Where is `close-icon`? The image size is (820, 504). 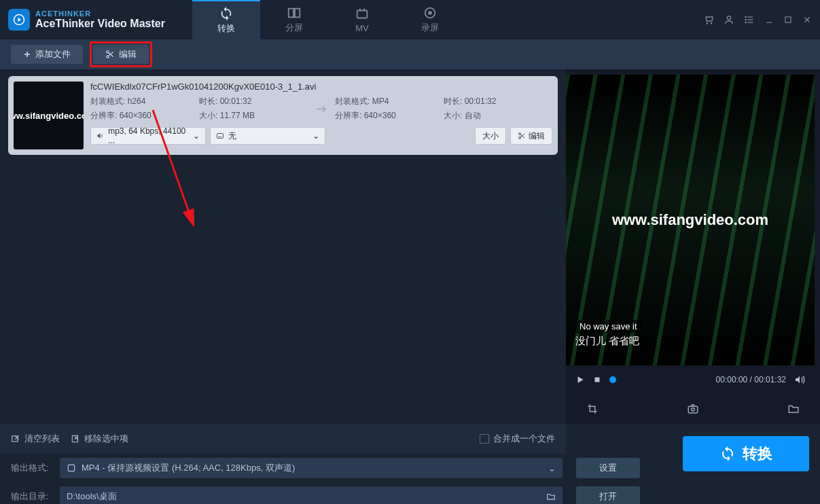
close-icon is located at coordinates (807, 20).